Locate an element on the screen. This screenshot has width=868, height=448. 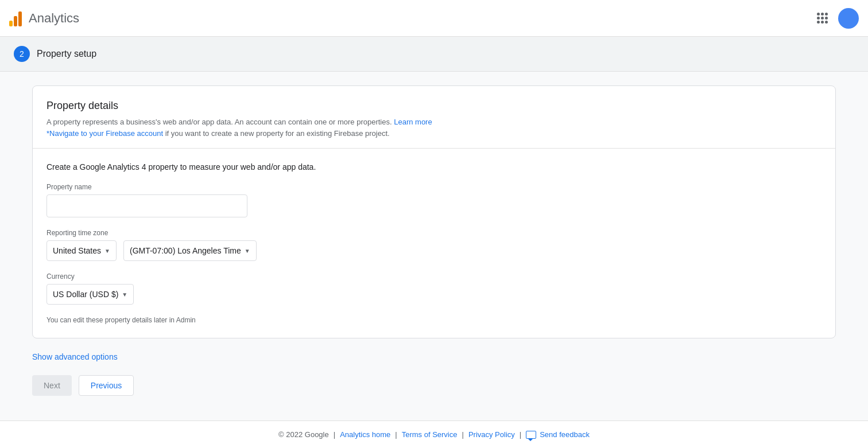
grid-dots is located at coordinates (822, 18).